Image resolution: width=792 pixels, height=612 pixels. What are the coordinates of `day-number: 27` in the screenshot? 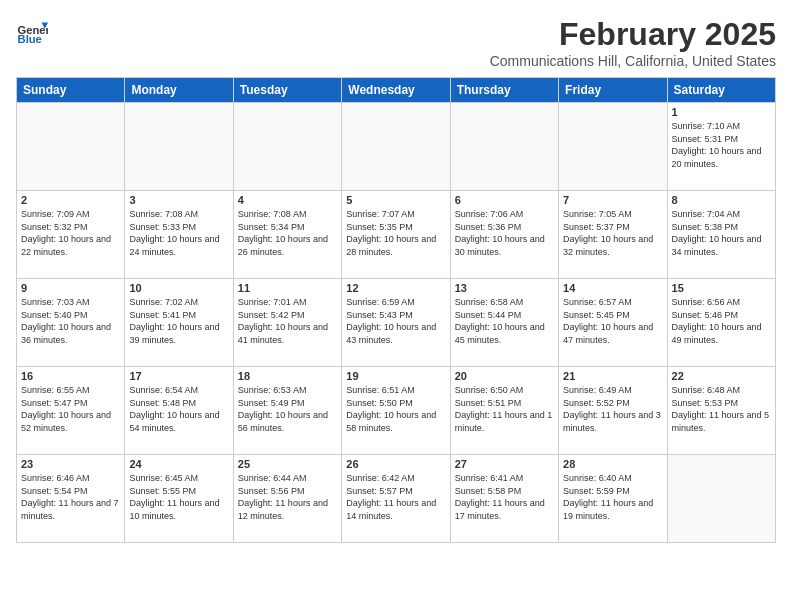 It's located at (504, 464).